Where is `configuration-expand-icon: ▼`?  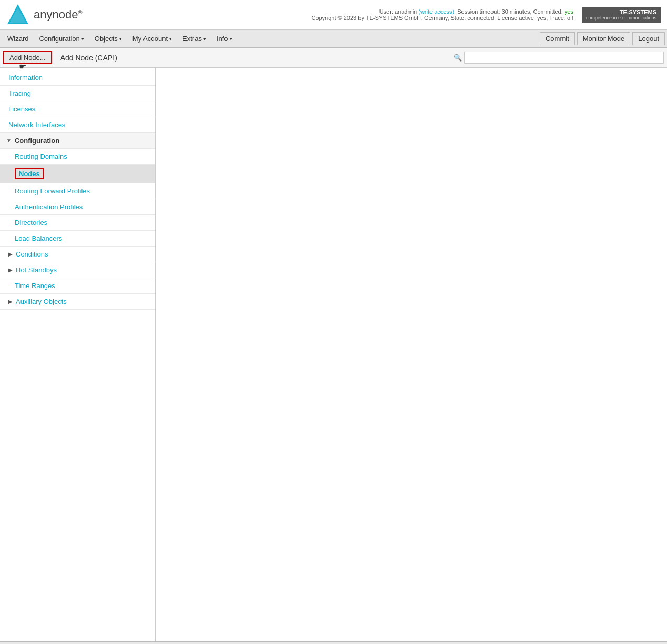 configuration-expand-icon: ▼ is located at coordinates (9, 141).